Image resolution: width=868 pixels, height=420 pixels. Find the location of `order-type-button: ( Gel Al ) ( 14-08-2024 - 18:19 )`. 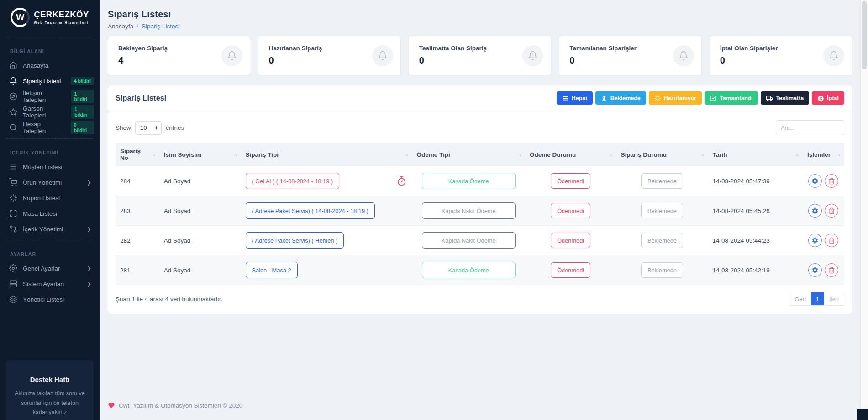

order-type-button: ( Gel Al ) ( 14-08-2024 - 18:19 ) is located at coordinates (293, 181).